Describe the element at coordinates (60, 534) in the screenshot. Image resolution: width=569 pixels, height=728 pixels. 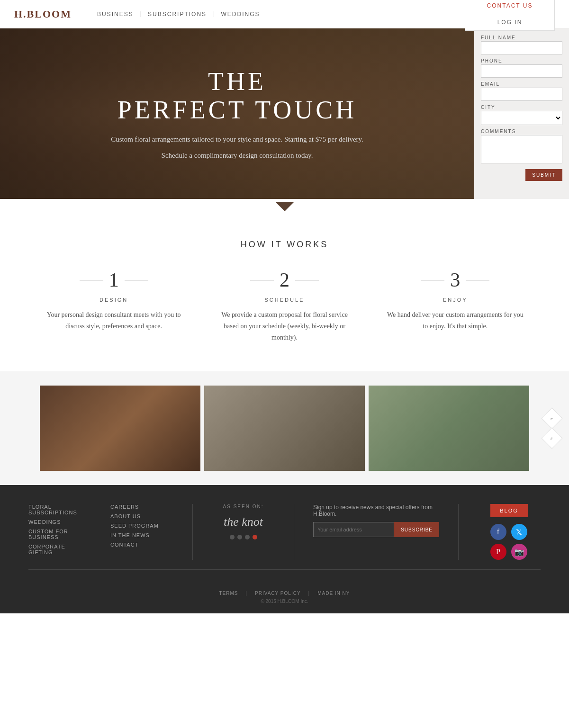
I see `footer-link-custom: CUSTOM FOR BUSINESS` at that location.